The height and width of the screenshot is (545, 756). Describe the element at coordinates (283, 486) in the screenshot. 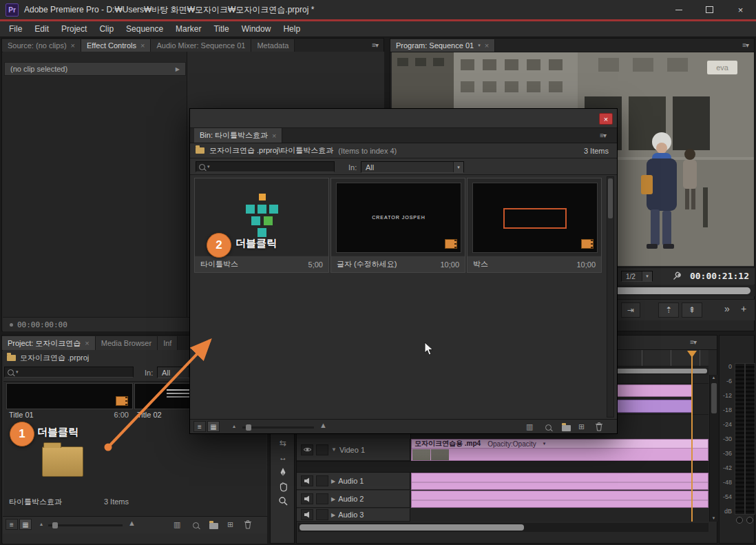

I see `hand-tool` at that location.